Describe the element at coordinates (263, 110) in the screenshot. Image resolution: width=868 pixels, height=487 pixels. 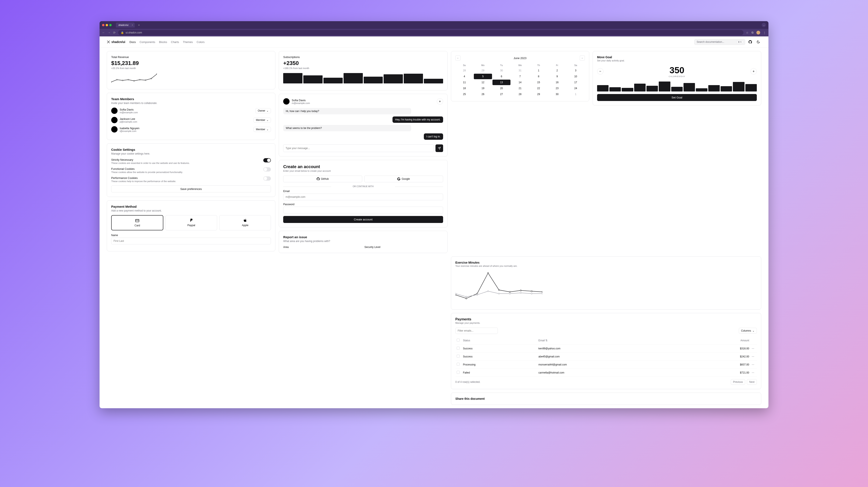
I see `role-button: Owner ⌄` at that location.